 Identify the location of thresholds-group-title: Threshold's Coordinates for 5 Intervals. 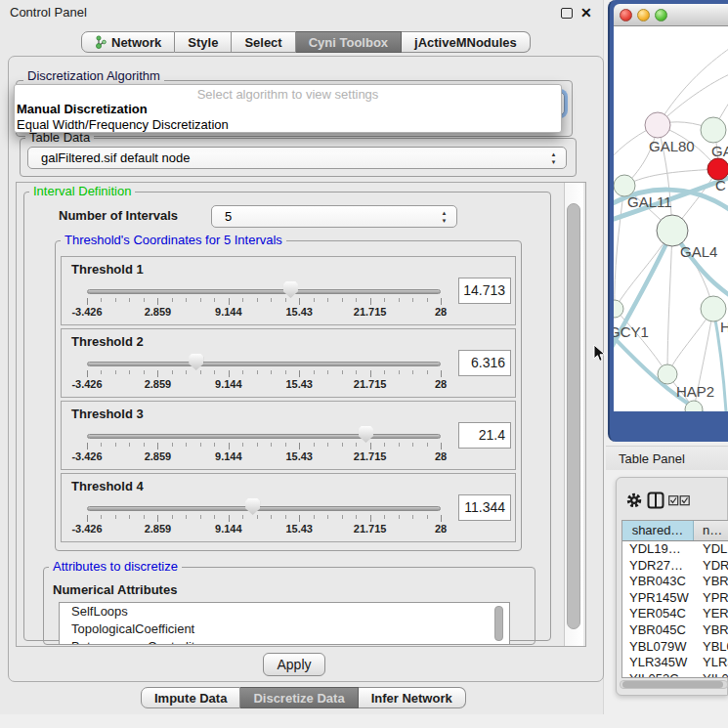
(174, 240).